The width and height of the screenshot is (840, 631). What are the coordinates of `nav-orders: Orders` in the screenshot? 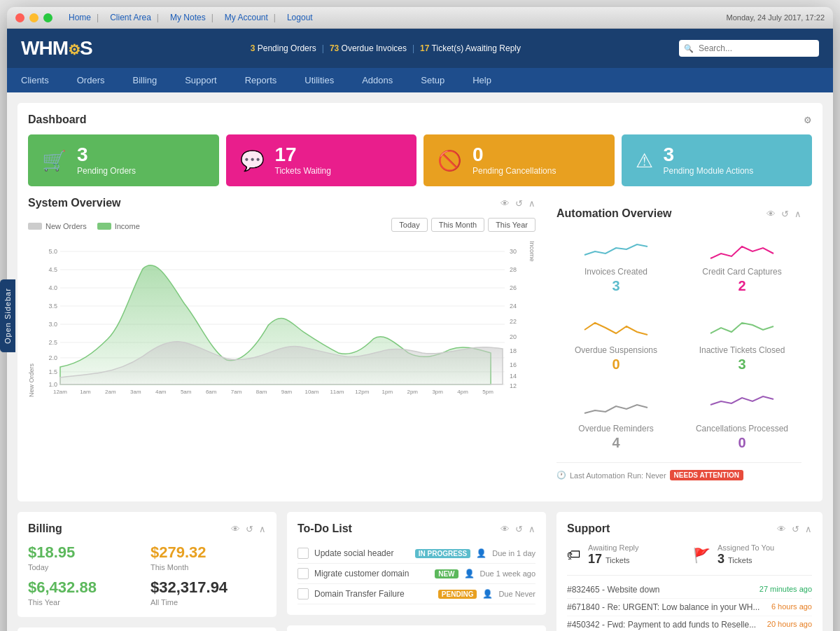 It's located at (91, 80).